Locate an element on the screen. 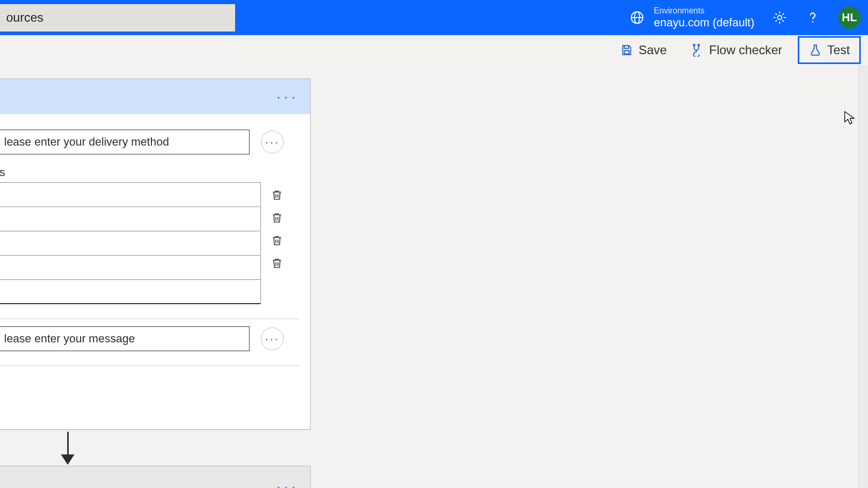  delivery-method-input is located at coordinates (125, 142).